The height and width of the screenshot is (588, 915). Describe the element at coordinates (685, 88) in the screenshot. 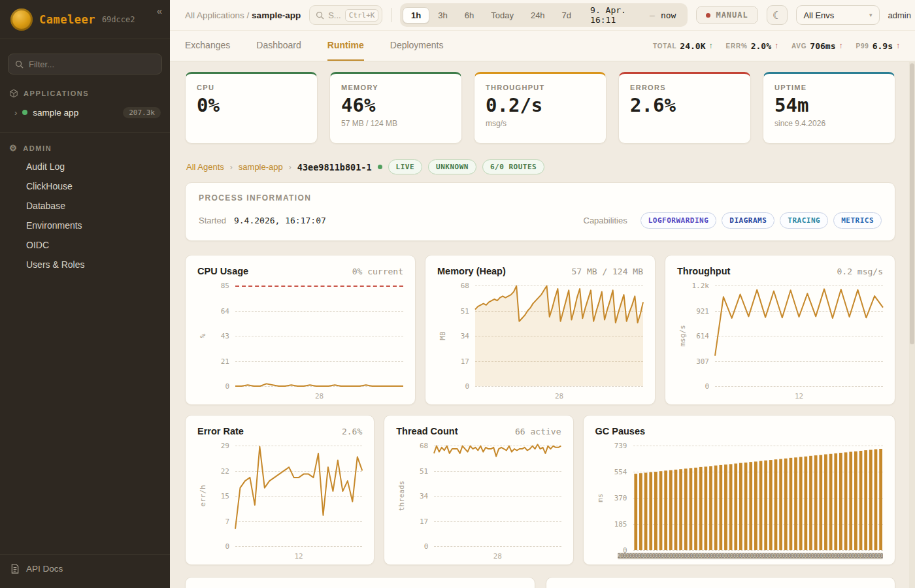

I see `kpi-label: ERRORS` at that location.